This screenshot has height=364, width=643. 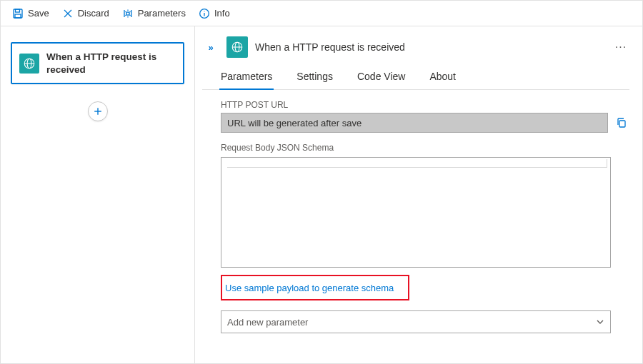 I want to click on discard-icon, so click(x=68, y=14).